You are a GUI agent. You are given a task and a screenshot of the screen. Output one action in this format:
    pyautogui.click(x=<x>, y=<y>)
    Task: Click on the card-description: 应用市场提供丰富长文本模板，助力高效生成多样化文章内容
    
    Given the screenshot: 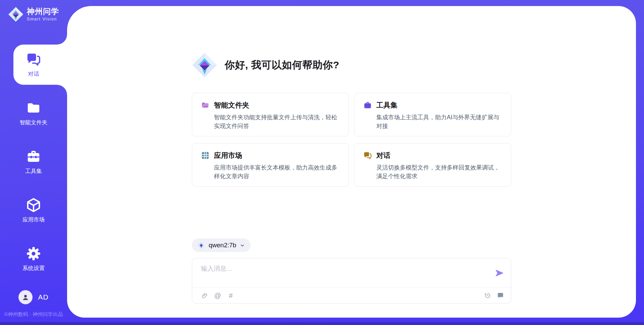 What is the action you would take?
    pyautogui.click(x=277, y=172)
    